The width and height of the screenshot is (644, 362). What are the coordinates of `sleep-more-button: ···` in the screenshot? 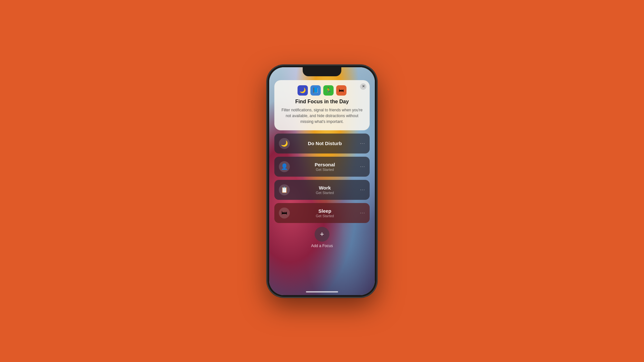 It's located at (363, 213).